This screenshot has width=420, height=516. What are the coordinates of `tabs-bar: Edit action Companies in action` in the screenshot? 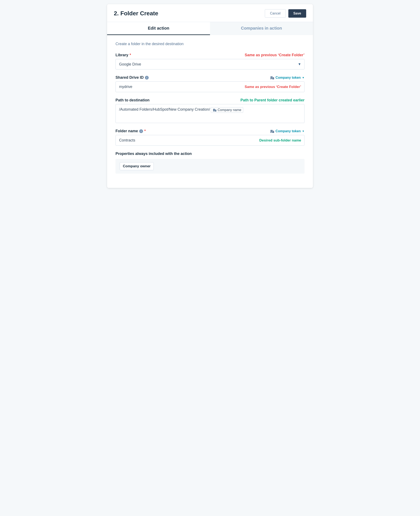 It's located at (210, 29).